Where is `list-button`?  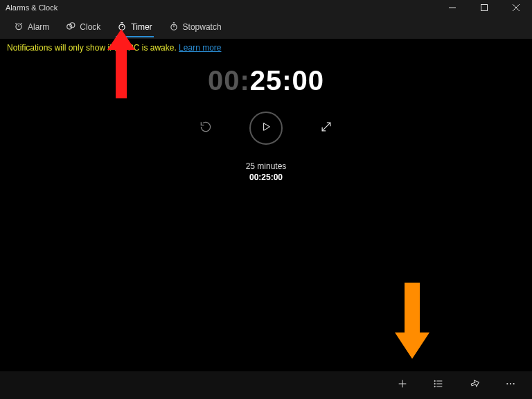
list-button is located at coordinates (438, 385).